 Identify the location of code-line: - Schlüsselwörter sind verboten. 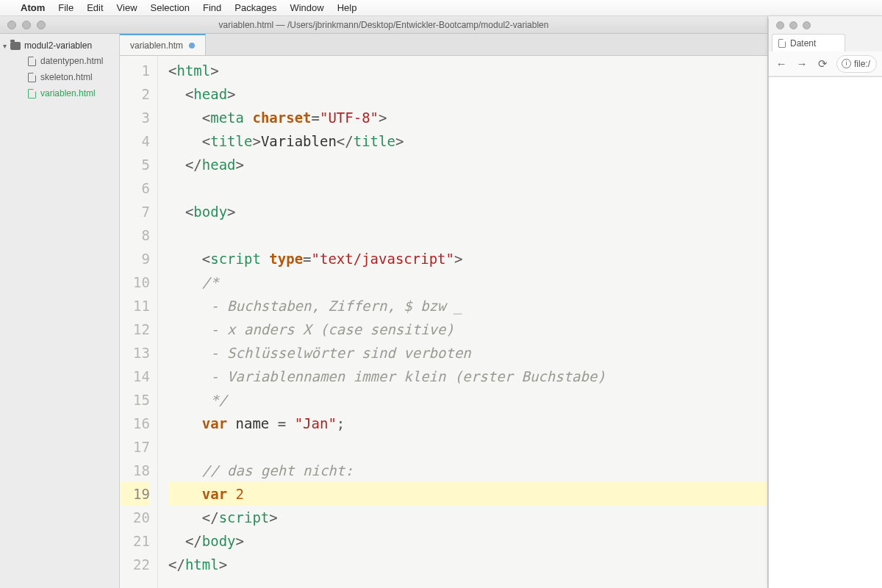
(467, 353).